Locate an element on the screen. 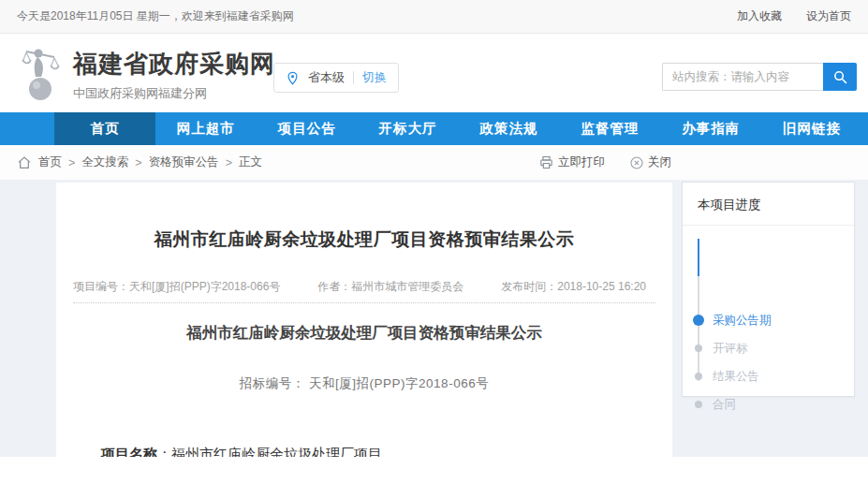 The height and width of the screenshot is (484, 868). nav-item-old-site-link: 旧网链接 is located at coordinates (812, 129).